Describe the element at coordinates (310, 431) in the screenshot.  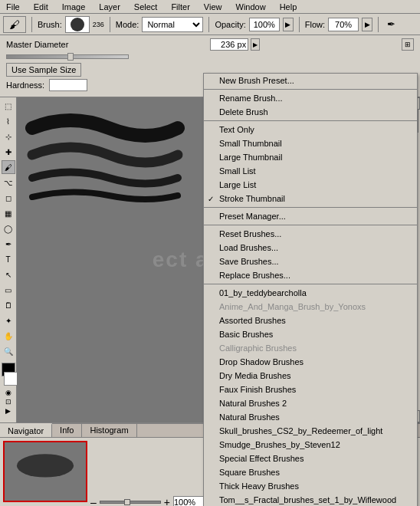
I see `menu-item-skull-brushes: Skull_brushes_CS2_by_Redeemer_of_light` at that location.